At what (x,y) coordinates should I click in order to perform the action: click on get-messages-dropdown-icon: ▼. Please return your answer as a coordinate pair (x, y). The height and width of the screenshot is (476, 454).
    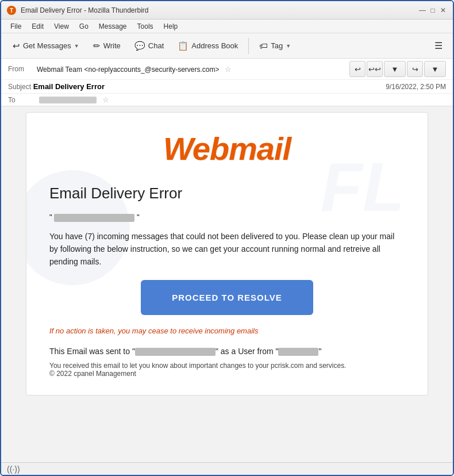
    Looking at the image, I should click on (77, 46).